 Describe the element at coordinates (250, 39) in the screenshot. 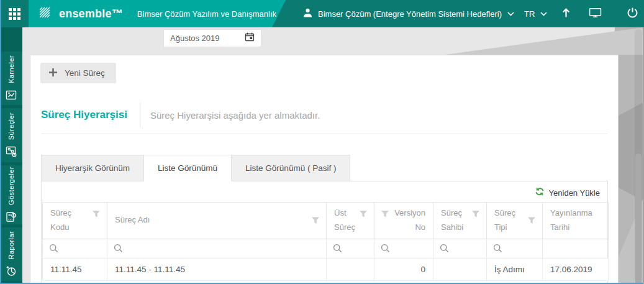

I see `calendar-icon` at that location.